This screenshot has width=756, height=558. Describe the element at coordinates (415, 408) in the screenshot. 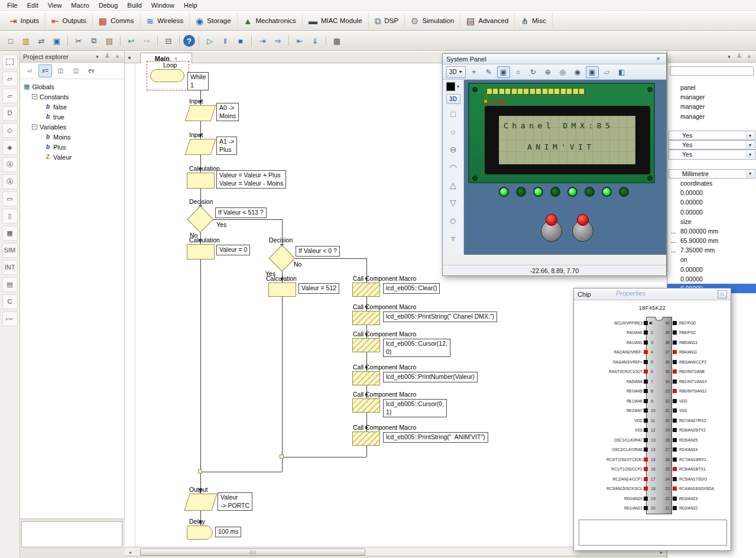

I see `flow-node-macro-5-text: lcd_eb005::Cursor(0, 1)` at that location.